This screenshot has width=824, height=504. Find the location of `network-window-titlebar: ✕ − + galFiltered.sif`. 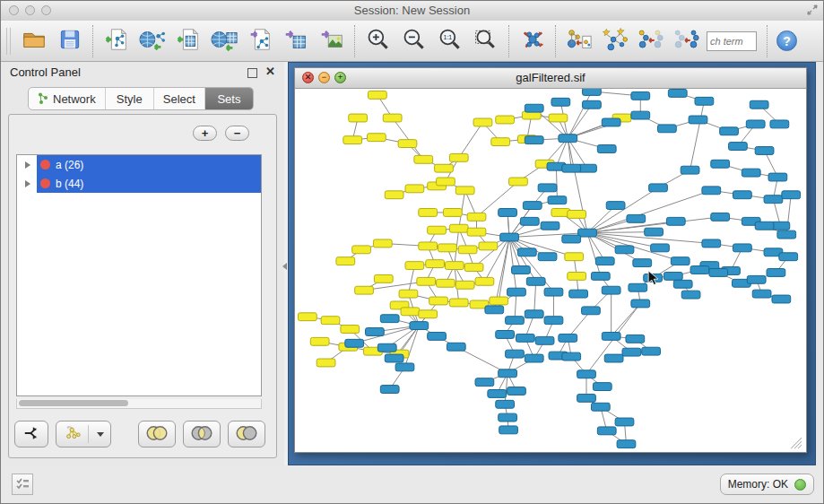

network-window-titlebar: ✕ − + galFiltered.sif is located at coordinates (551, 79).